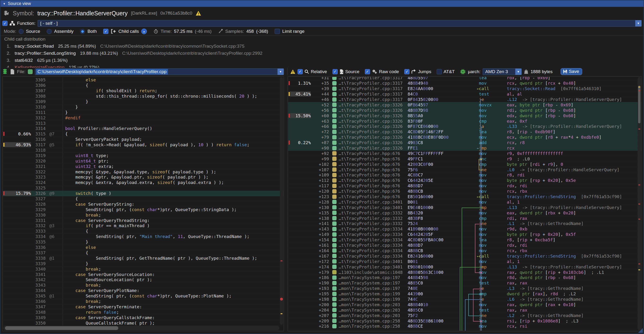  Describe the element at coordinates (464, 202) in the screenshot. I see `asm-row: +128…t\TracyProfiler.cpp:3401B001moval, …` at that location.